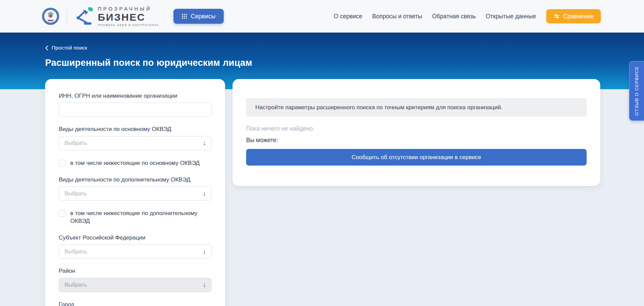 This screenshot has height=306, width=644. I want to click on back-link-label: Простой поиск, so click(69, 48).